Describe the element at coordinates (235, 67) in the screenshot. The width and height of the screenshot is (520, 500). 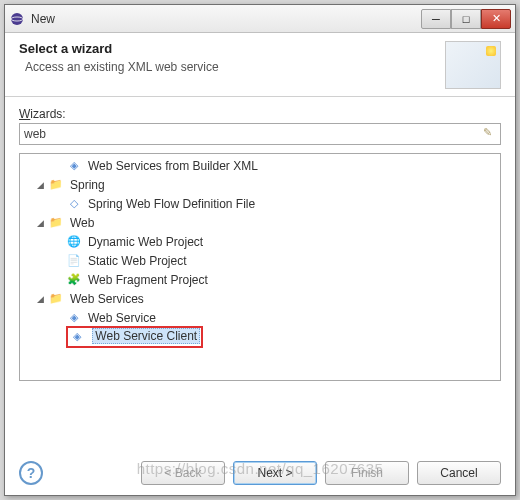
I see `page-subtitle: Access an existing XML web service` at that location.